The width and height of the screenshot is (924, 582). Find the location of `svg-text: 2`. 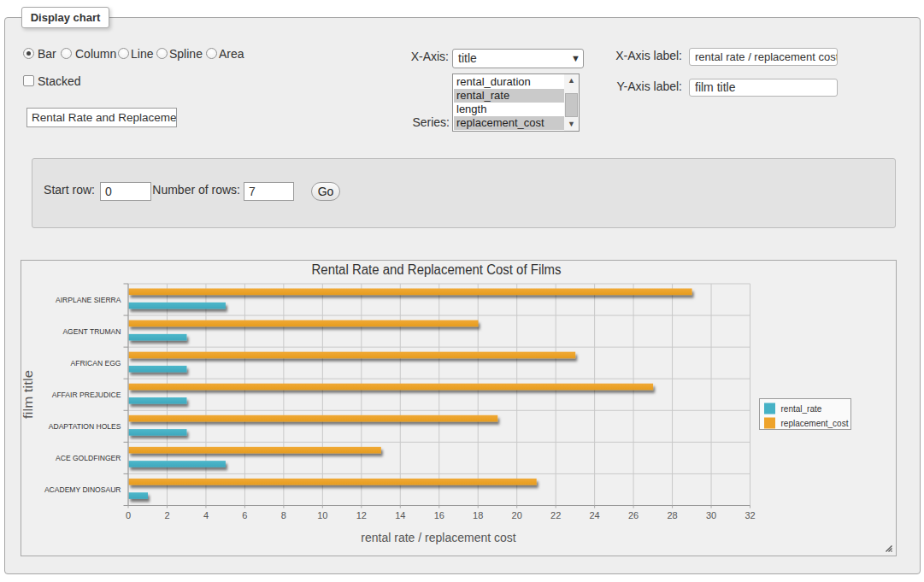

svg-text: 2 is located at coordinates (167, 515).